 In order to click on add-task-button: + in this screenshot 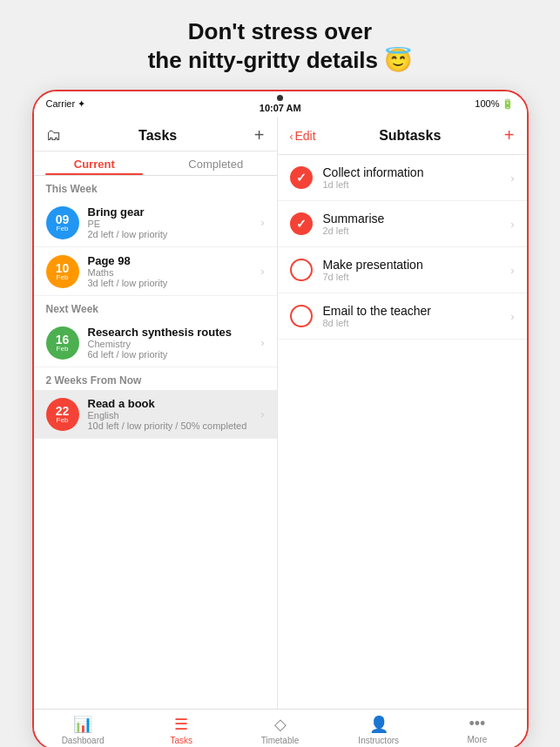, I will do `click(260, 136)`.